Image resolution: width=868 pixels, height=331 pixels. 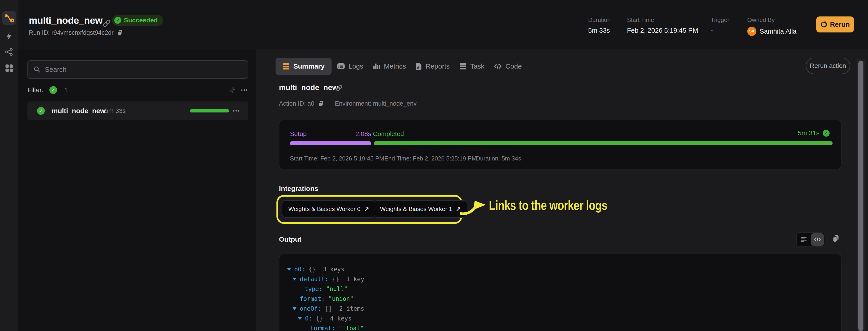 I want to click on run-id: Run ID: r94vmscnxfdqst94c2dr, so click(x=76, y=33).